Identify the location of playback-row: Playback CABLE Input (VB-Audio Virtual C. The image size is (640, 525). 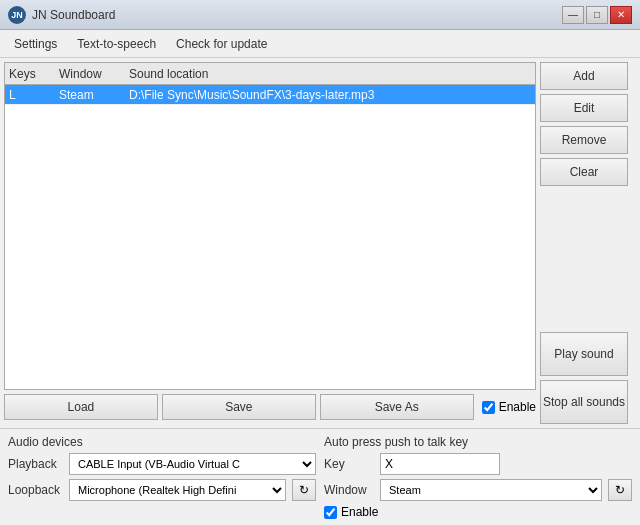
(162, 464).